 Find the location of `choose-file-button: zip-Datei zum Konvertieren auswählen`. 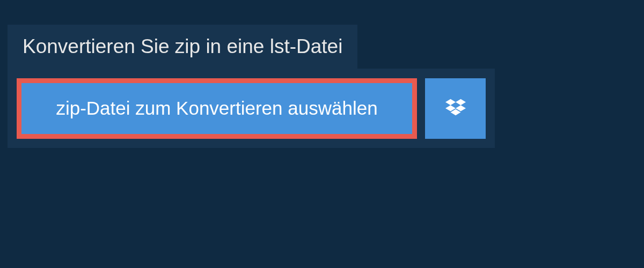

choose-file-button: zip-Datei zum Konvertieren auswählen is located at coordinates (217, 108).